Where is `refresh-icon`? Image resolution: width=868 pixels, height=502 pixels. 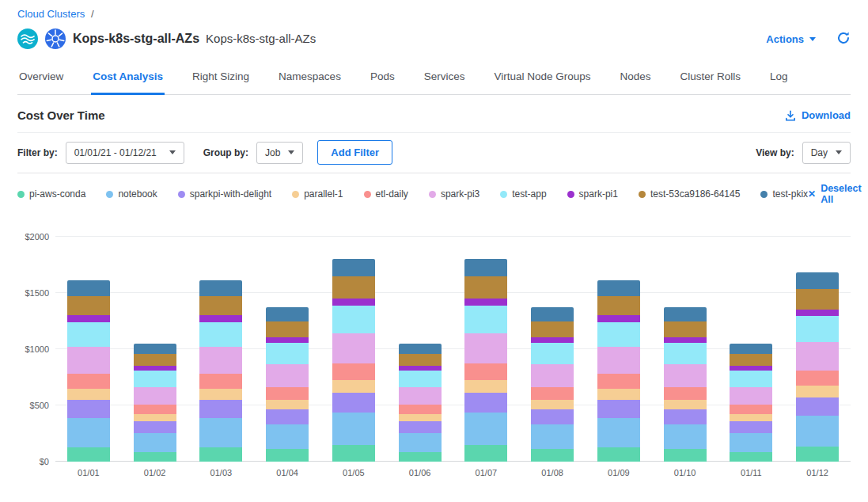 refresh-icon is located at coordinates (843, 40).